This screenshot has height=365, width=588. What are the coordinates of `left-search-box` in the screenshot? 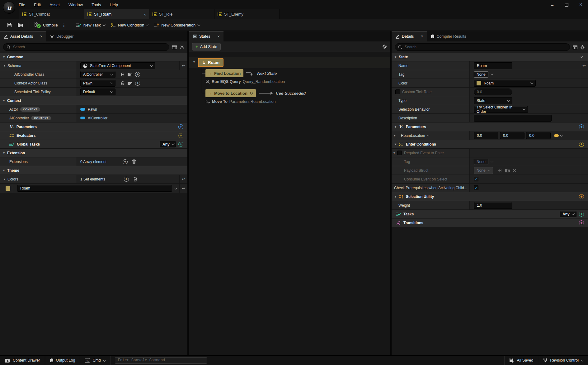 It's located at (86, 47).